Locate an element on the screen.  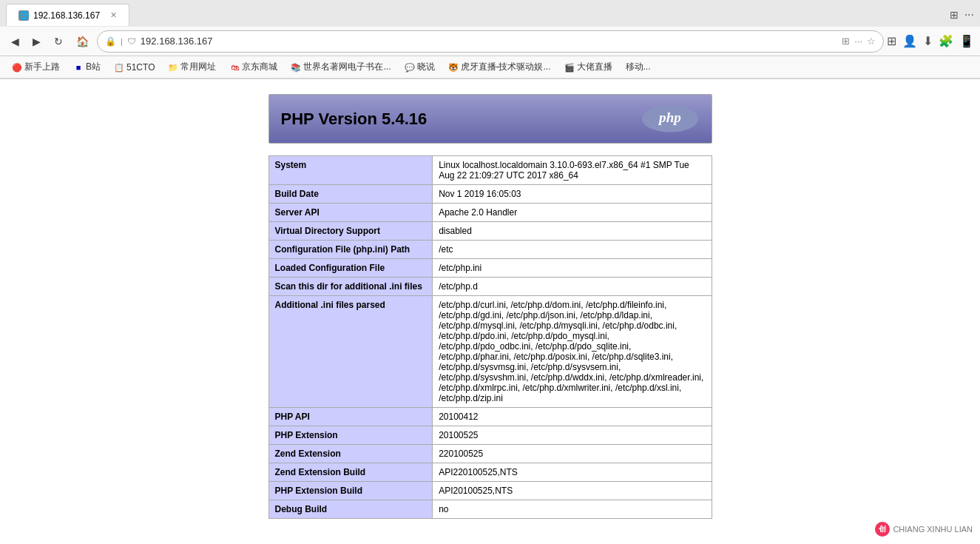
row-label: Configuration File (php.ini) Path is located at coordinates (351, 250).